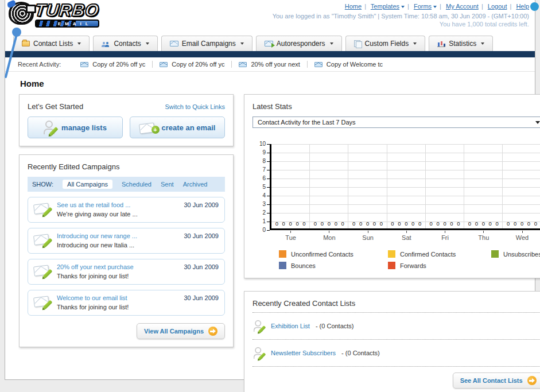 The width and height of the screenshot is (540, 392). I want to click on campaign-date: 30 Jun 2009, so click(201, 205).